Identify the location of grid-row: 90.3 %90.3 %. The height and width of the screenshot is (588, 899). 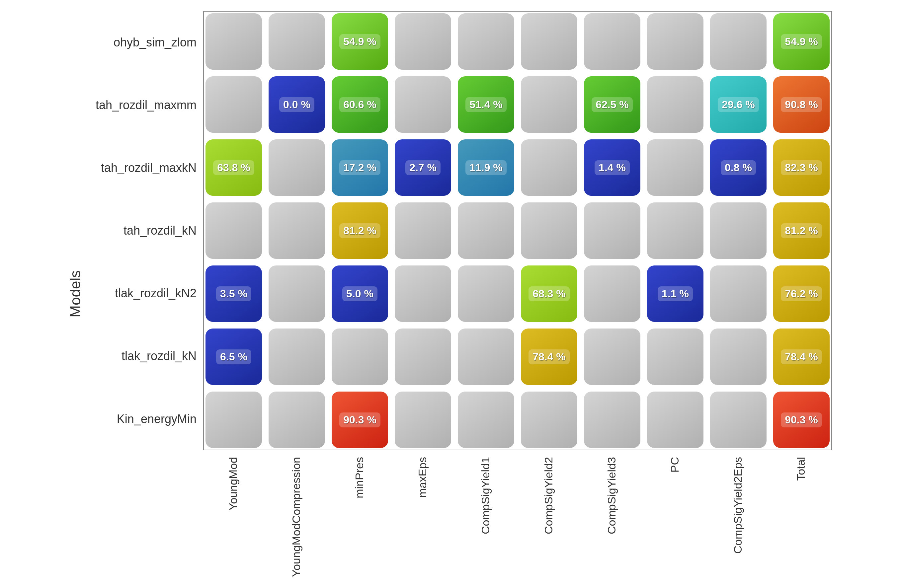
(517, 420).